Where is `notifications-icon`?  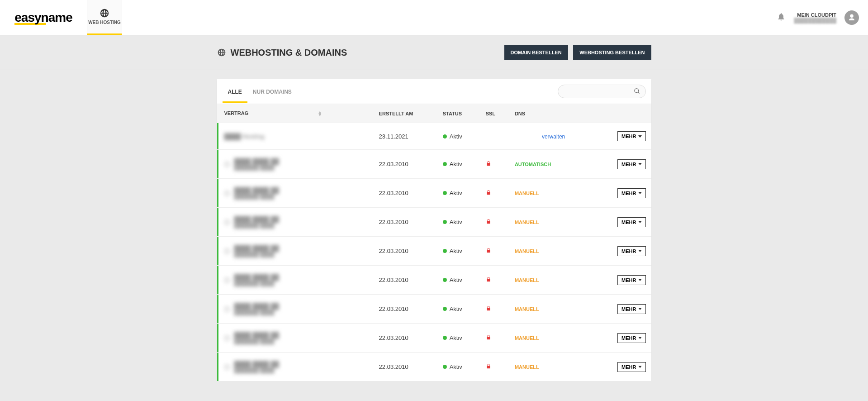
notifications-icon is located at coordinates (781, 17).